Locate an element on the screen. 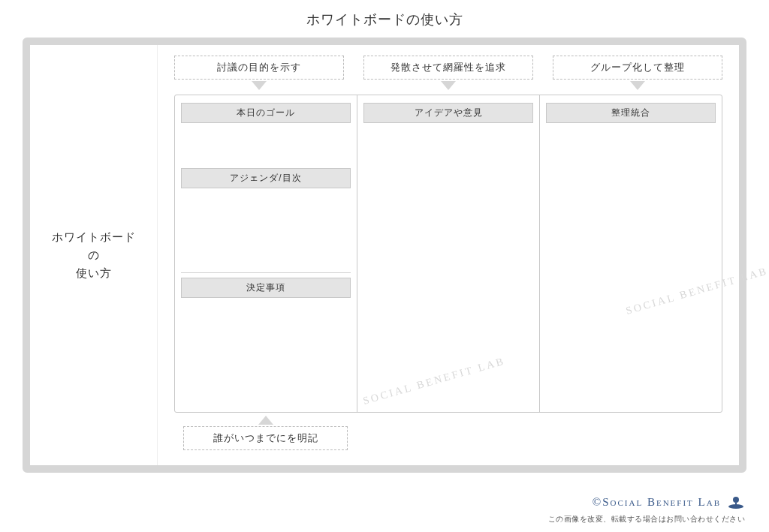 Image resolution: width=769 pixels, height=532 pixels. top-label-diverge: 発散させて網羅性を追求 is located at coordinates (448, 68).